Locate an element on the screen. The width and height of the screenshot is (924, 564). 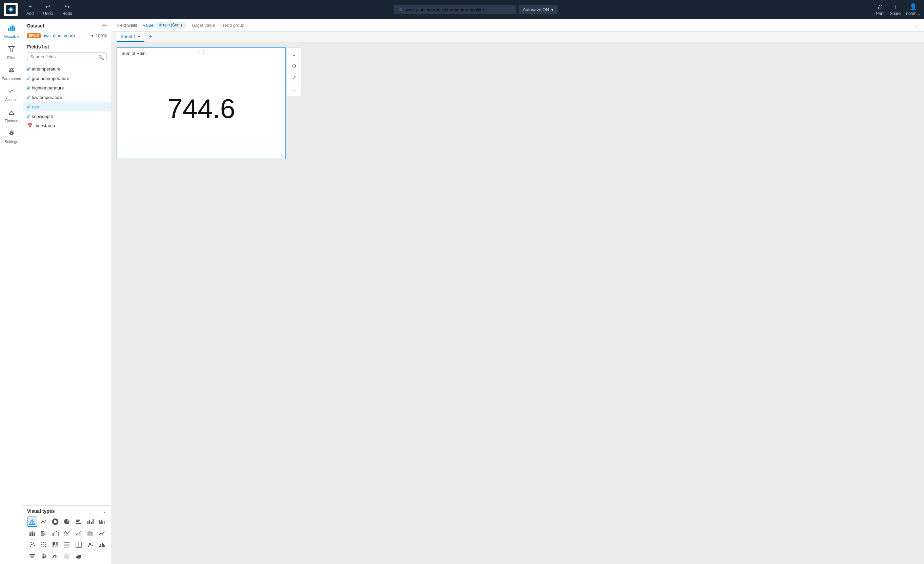
vt-boxplot is located at coordinates (44, 556).